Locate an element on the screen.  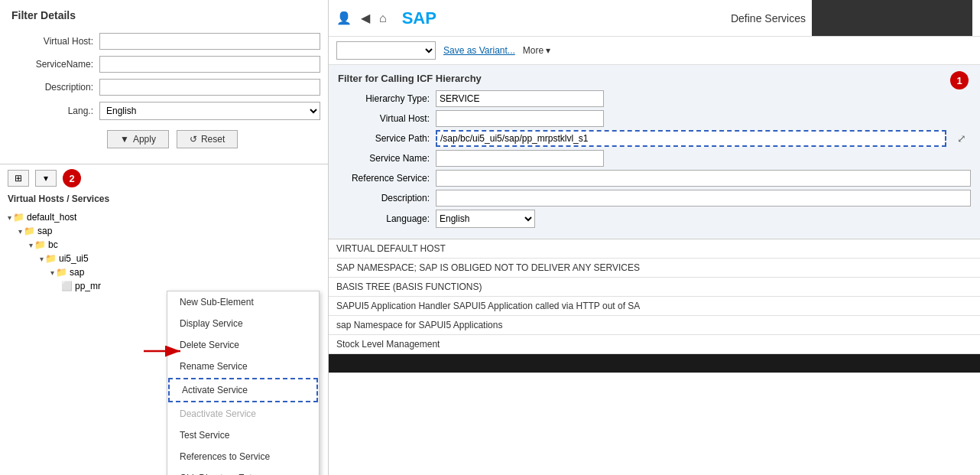
virtual-host-label2: Virtual Host: is located at coordinates (384, 119).